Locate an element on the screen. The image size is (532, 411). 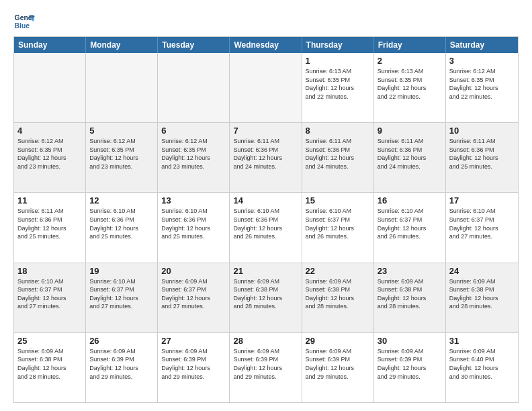
calendar-cell: 10Sunrise: 6:11 AM Sunset: 6:36 PM Dayli… is located at coordinates (482, 157).